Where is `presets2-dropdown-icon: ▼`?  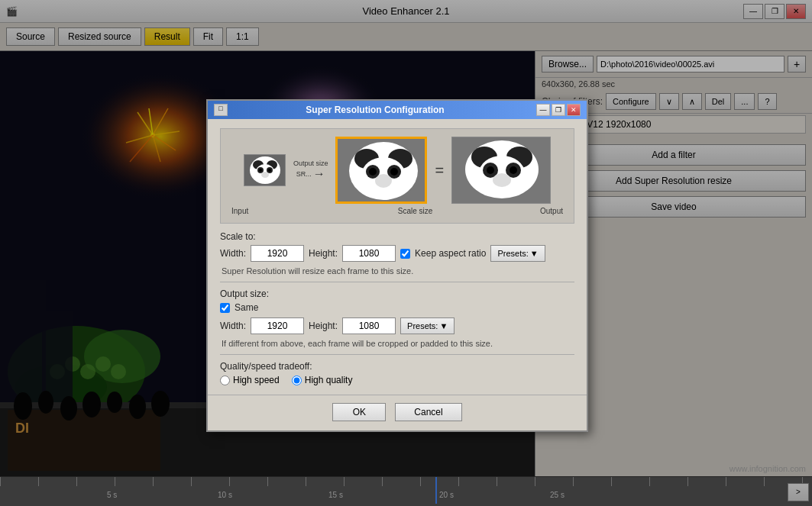 presets2-dropdown-icon: ▼ is located at coordinates (443, 326).